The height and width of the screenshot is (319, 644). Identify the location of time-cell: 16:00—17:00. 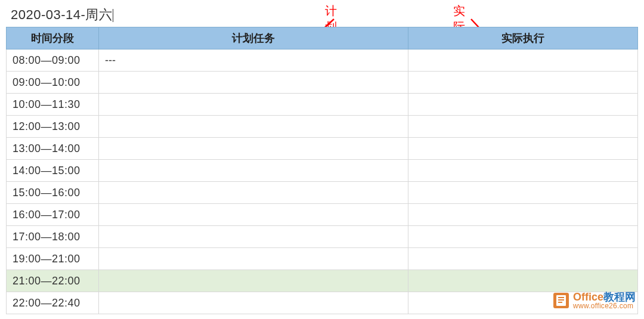
(52, 215).